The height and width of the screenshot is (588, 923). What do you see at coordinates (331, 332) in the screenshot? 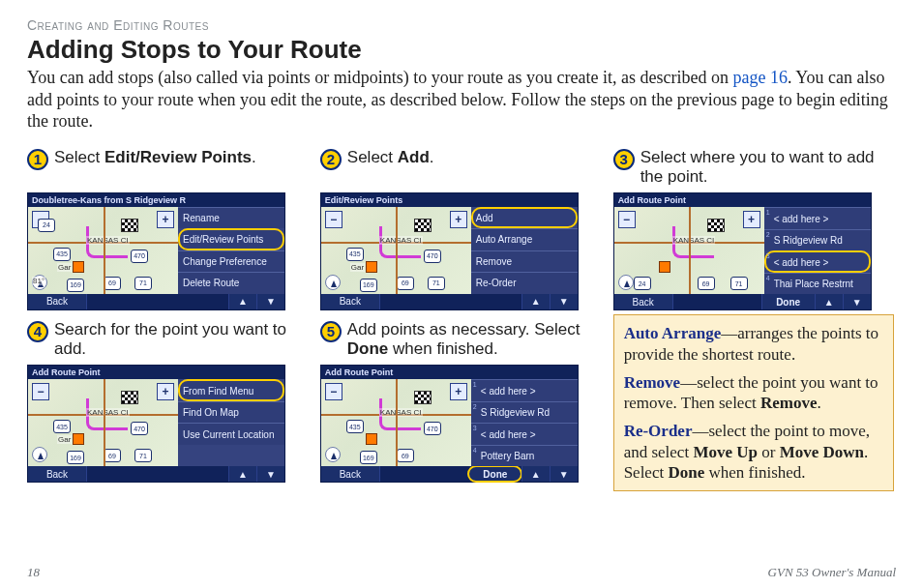
I see `step-badge: 5` at bounding box center [331, 332].